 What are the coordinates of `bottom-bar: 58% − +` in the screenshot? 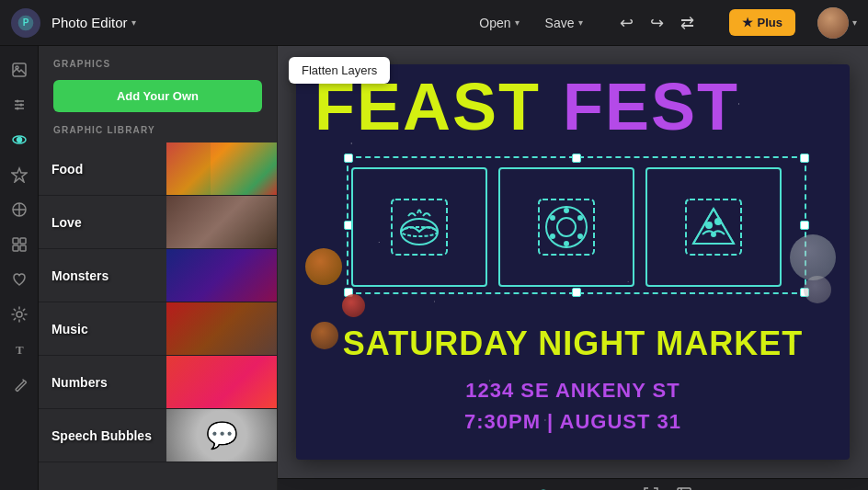 It's located at (573, 484).